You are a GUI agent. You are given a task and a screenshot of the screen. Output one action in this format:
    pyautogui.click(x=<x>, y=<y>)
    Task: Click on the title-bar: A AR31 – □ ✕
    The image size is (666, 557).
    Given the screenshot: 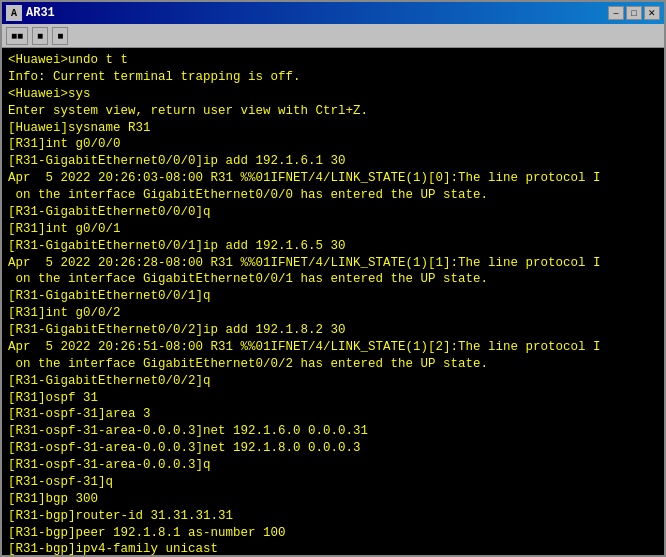 What is the action you would take?
    pyautogui.click(x=333, y=13)
    